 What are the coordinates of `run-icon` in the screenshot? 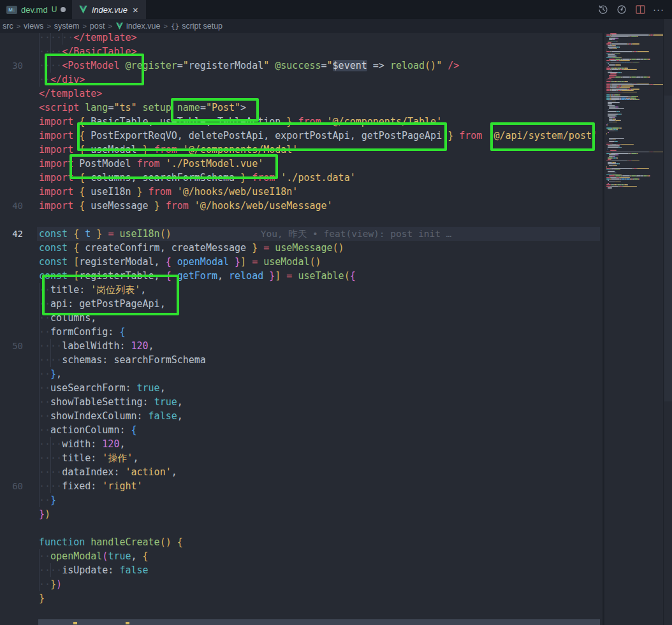 It's located at (622, 10).